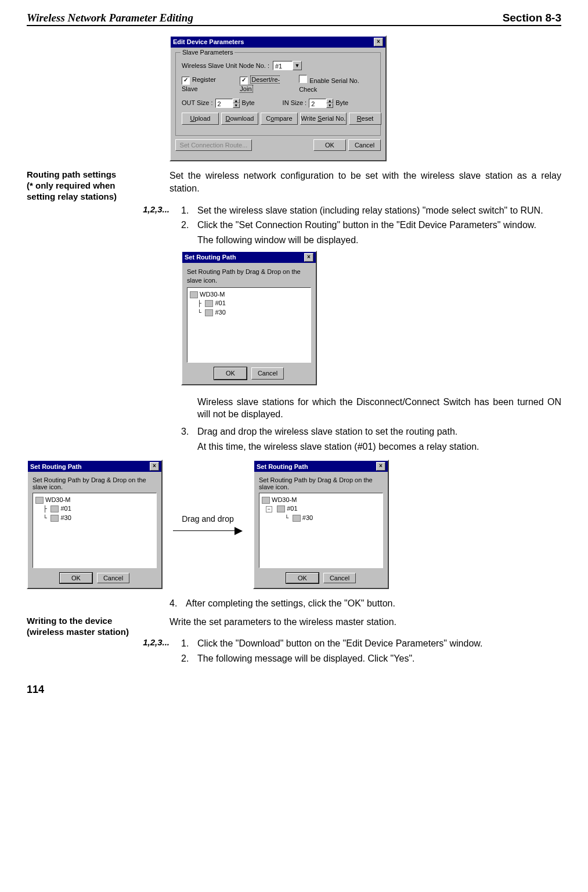 This screenshot has height=892, width=588. Describe the element at coordinates (371, 225) in the screenshot. I see `step-2: 2.Click the "Set Connection Routing" but…` at that location.